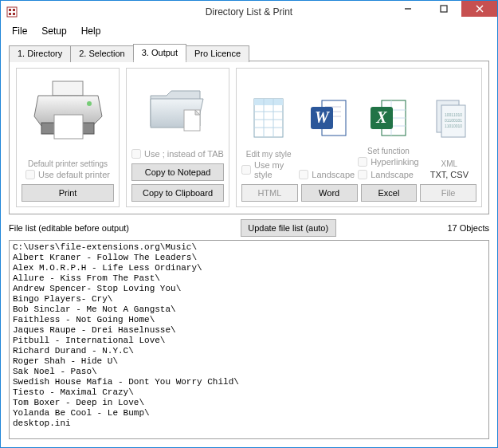  What do you see at coordinates (69, 110) in the screenshot?
I see `printer-icon` at bounding box center [69, 110].